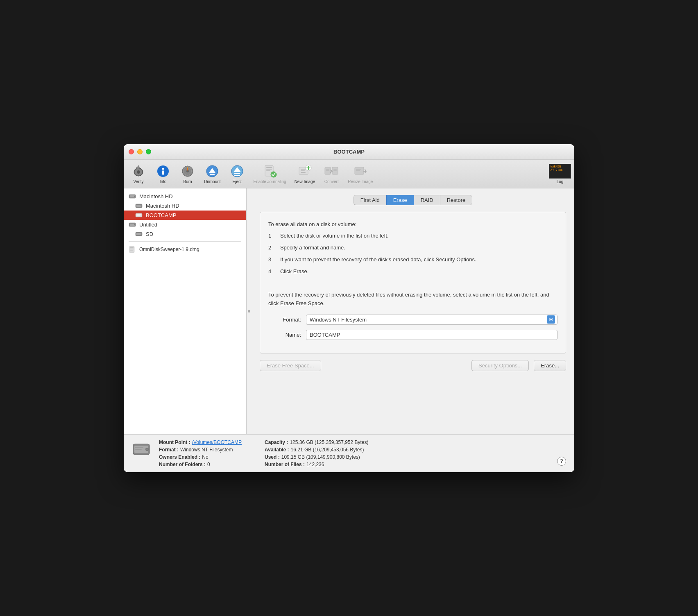 This screenshot has width=698, height=616. What do you see at coordinates (188, 174) in the screenshot?
I see `toolbar-burn-button: Burn` at bounding box center [188, 174].